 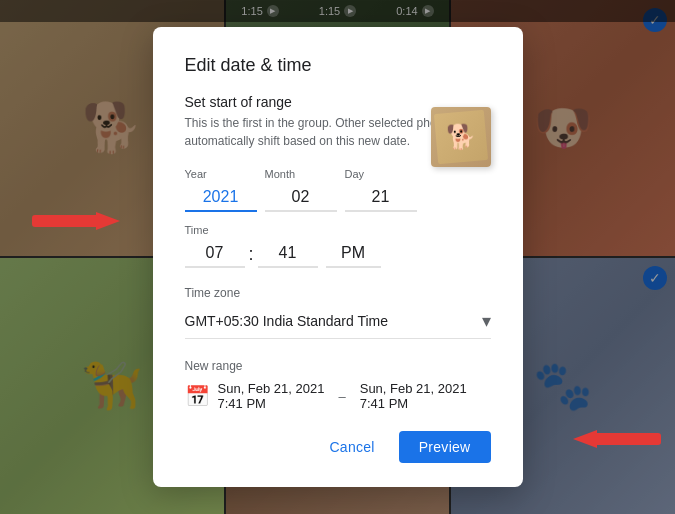 What do you see at coordinates (414, 404) in the screenshot?
I see `range-end-time: 7:41 PM` at bounding box center [414, 404].